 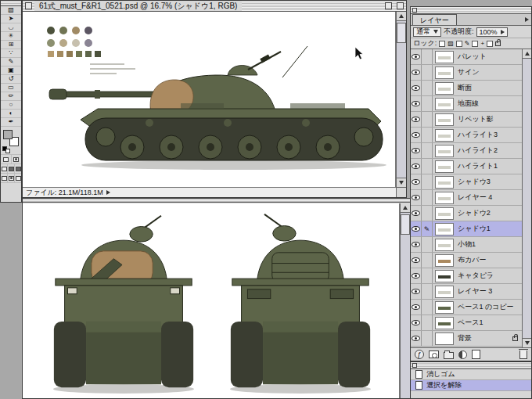 I want to click on tab-layers: レイヤー, so click(x=435, y=20).